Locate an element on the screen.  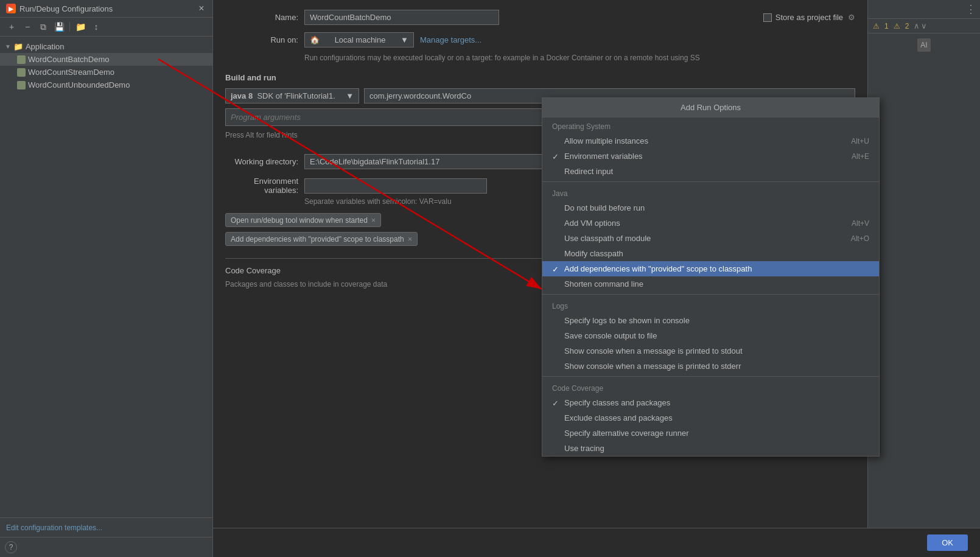
show-console-stderr-item-wrapper: Show console when a message is printed t… is located at coordinates (711, 366).